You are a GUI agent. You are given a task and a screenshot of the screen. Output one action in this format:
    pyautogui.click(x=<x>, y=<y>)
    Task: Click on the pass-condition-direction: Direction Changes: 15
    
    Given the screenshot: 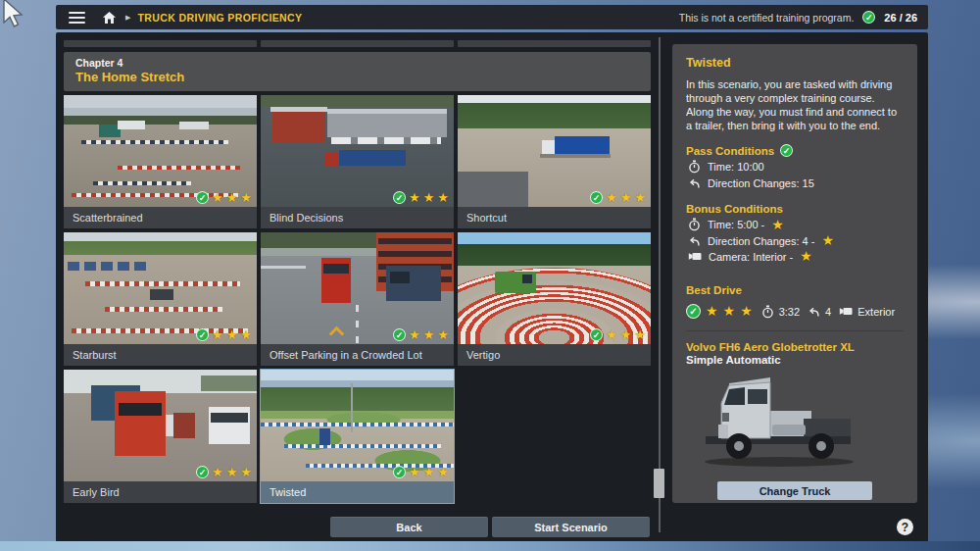 What is the action you would take?
    pyautogui.click(x=795, y=182)
    